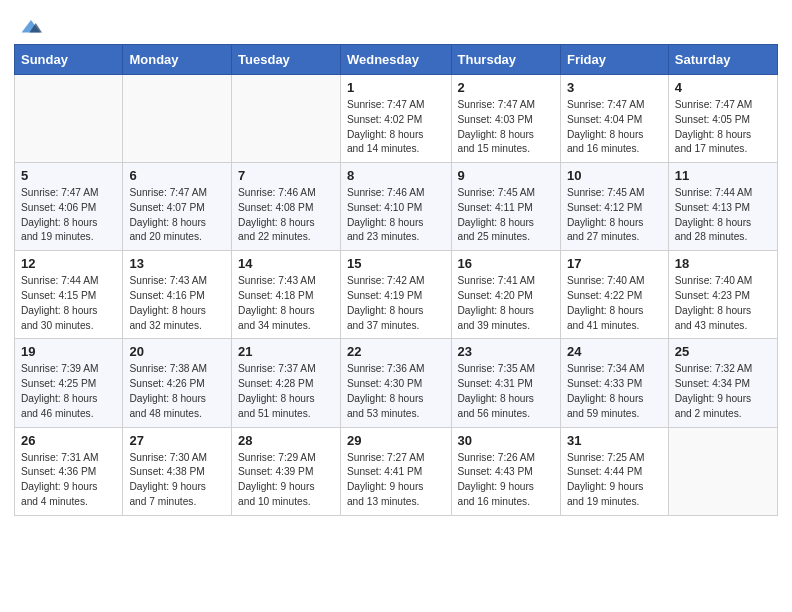 The height and width of the screenshot is (612, 792). I want to click on day-number: 11, so click(723, 176).